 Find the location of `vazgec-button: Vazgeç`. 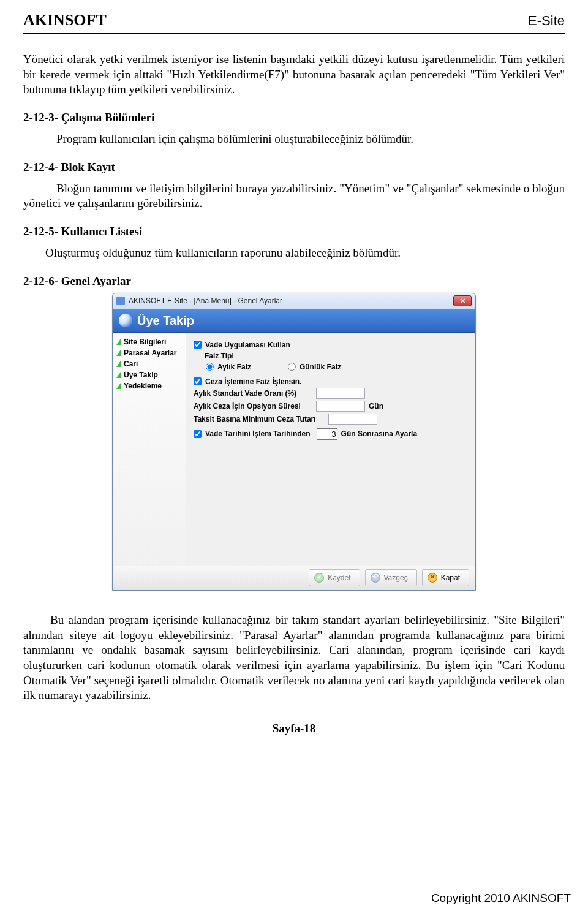

vazgec-button: Vazgeç is located at coordinates (391, 578).